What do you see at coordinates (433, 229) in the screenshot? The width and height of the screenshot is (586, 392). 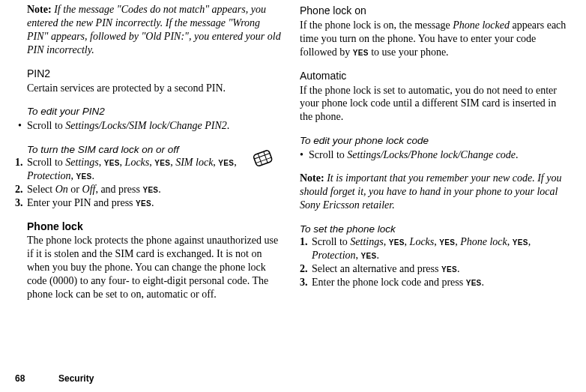 I see `heading-set-phone-lock: To set the phone lock` at bounding box center [433, 229].